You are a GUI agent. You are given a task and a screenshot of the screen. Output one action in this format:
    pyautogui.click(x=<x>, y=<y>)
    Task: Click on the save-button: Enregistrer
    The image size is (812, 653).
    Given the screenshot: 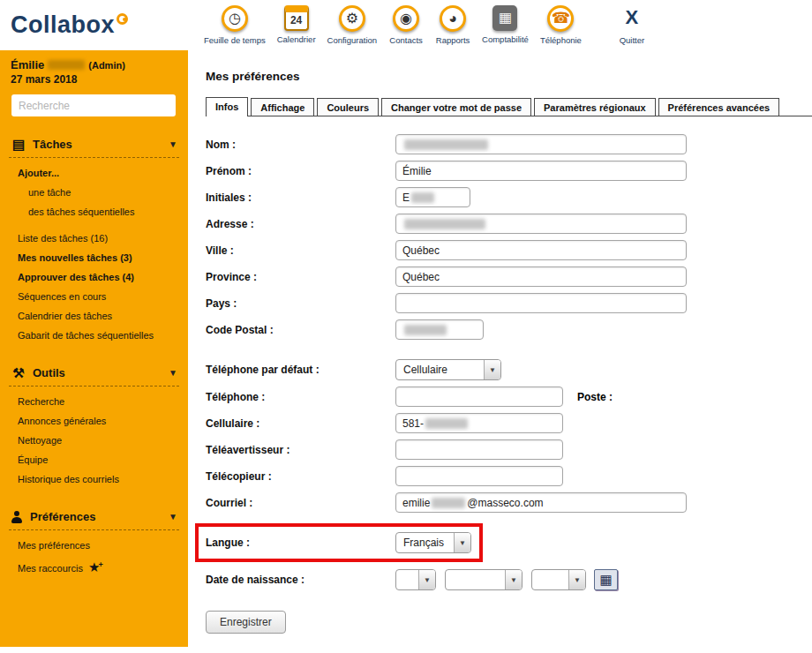 What is the action you would take?
    pyautogui.click(x=245, y=622)
    